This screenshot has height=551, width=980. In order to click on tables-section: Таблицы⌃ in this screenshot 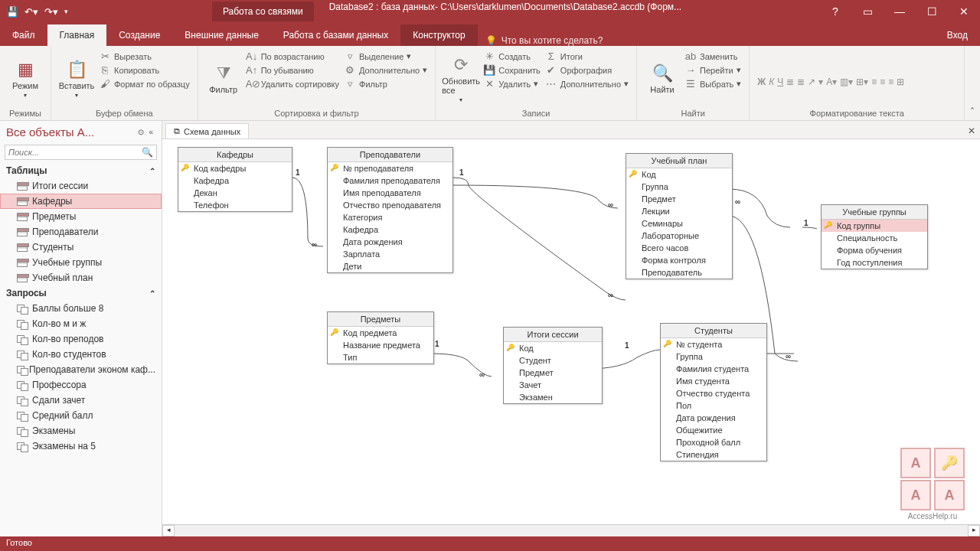, I will do `click(81, 171)`.